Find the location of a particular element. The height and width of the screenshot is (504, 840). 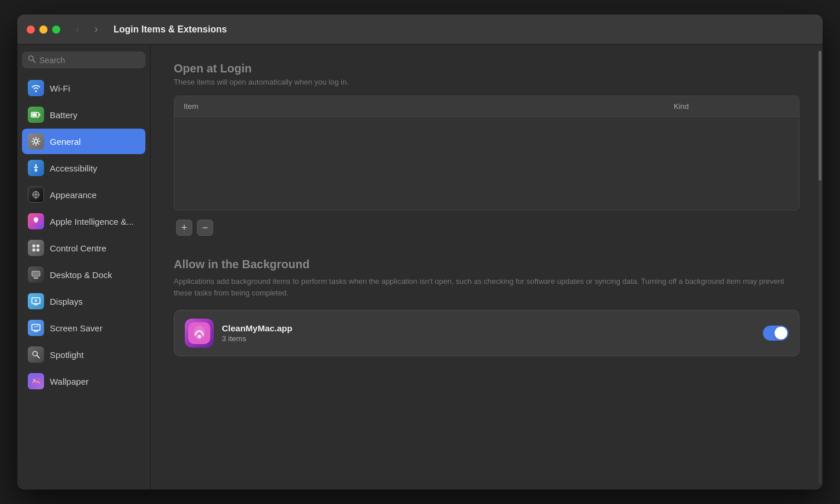

sidebar-item-spotlight-label: Spotlight is located at coordinates (67, 355).